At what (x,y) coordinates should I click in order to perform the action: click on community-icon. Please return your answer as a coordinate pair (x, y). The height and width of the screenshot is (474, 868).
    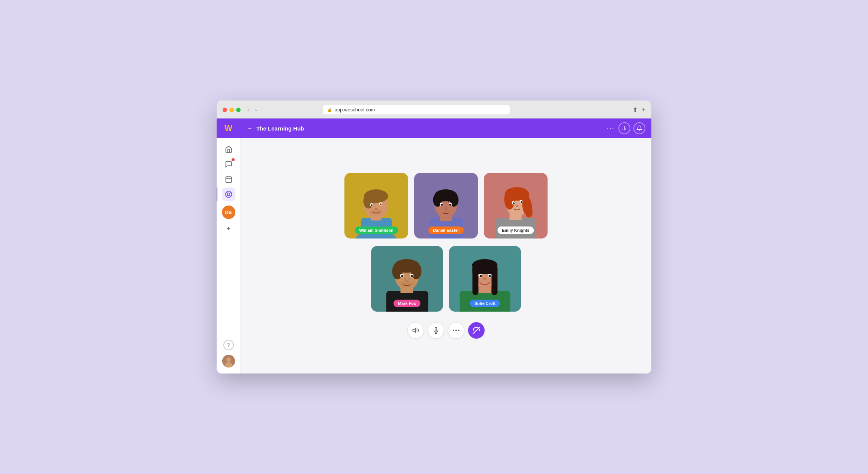
    Looking at the image, I should click on (229, 194).